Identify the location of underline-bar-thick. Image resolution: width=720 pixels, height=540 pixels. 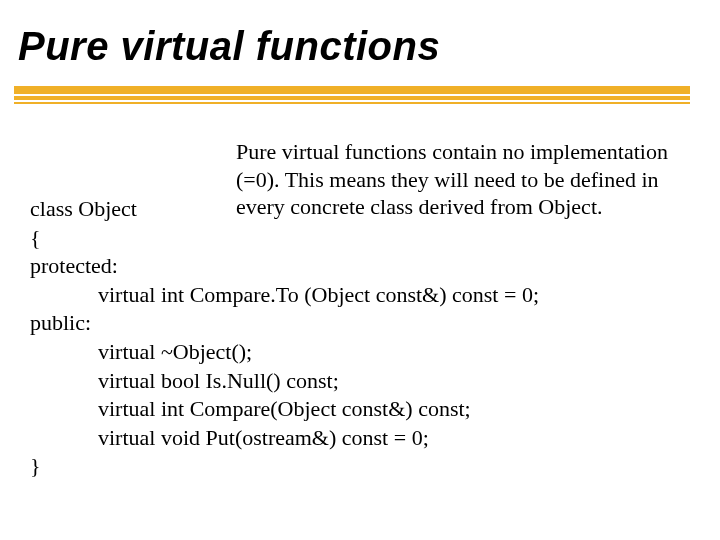
(352, 90).